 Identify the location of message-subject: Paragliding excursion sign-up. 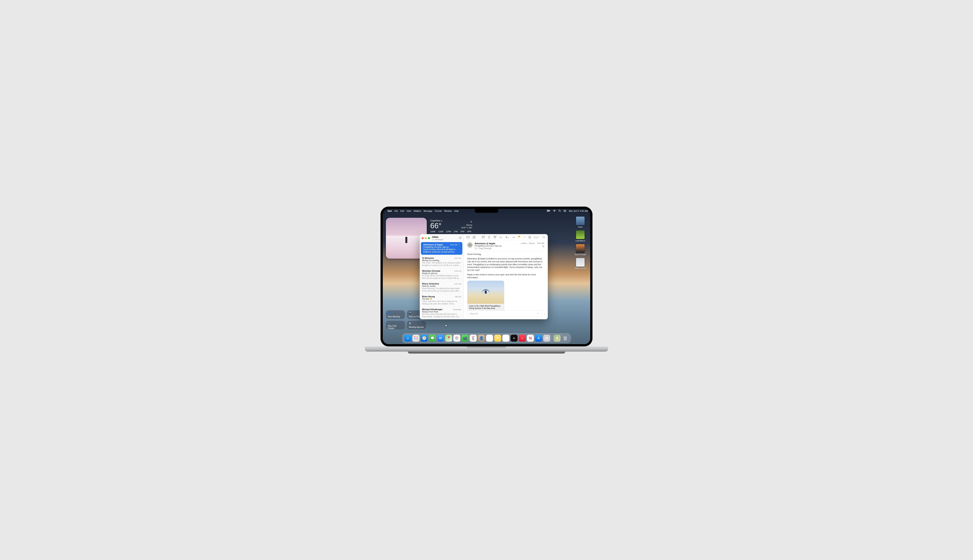
(488, 246).